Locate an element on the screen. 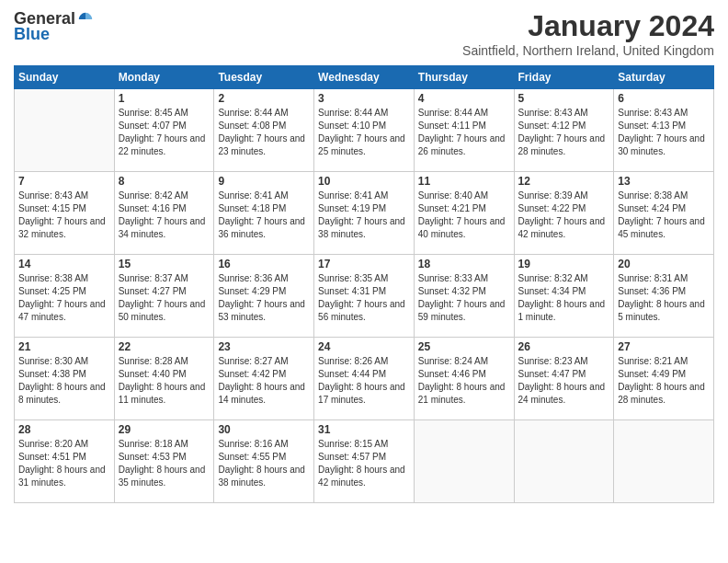  sunset-text: Sunset: 4:46 PM is located at coordinates (452, 373).